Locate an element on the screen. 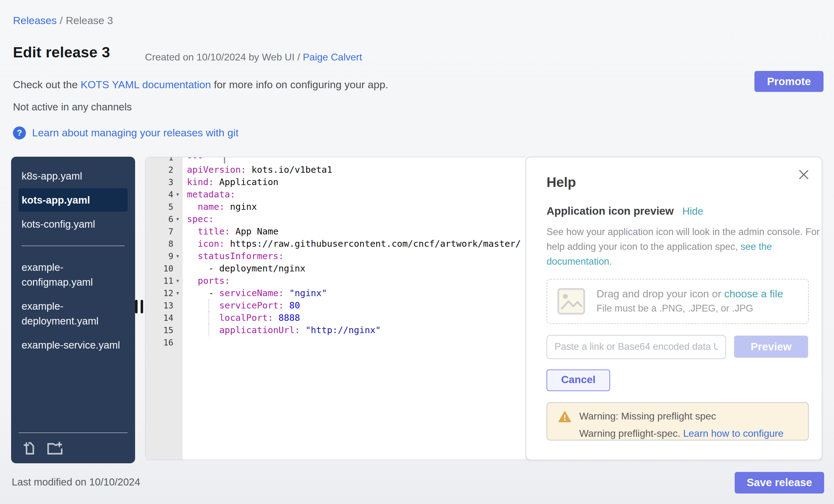 This screenshot has width=834, height=504. preview-button: Preview is located at coordinates (771, 347).